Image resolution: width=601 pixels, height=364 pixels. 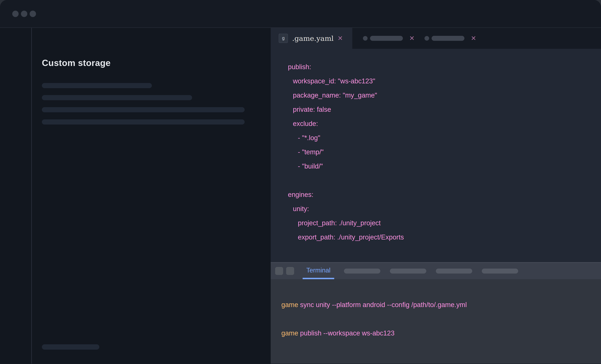 I want to click on code-line, so click(x=444, y=181).